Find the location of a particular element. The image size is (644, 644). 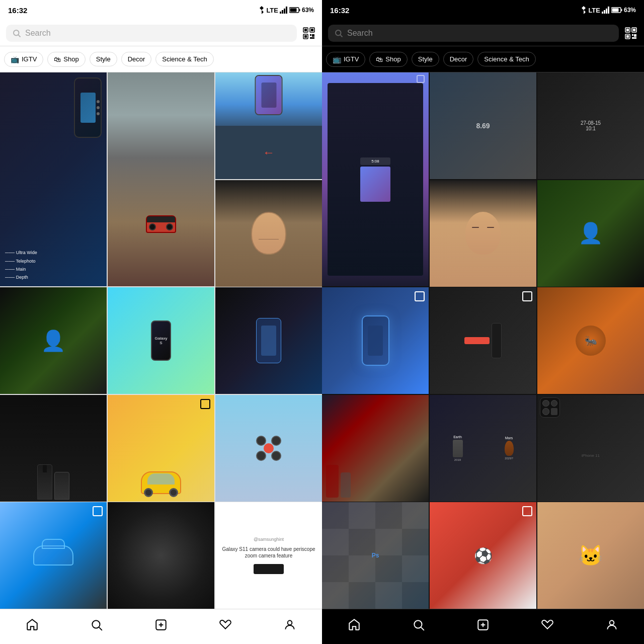

grid-item-keyboard: ← is located at coordinates (269, 126).